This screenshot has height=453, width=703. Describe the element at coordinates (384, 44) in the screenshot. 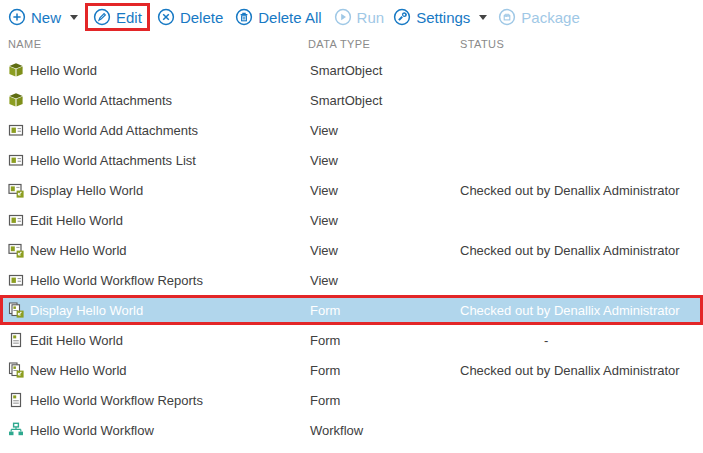

I see `column-header-data-type: DATA TYPE` at that location.